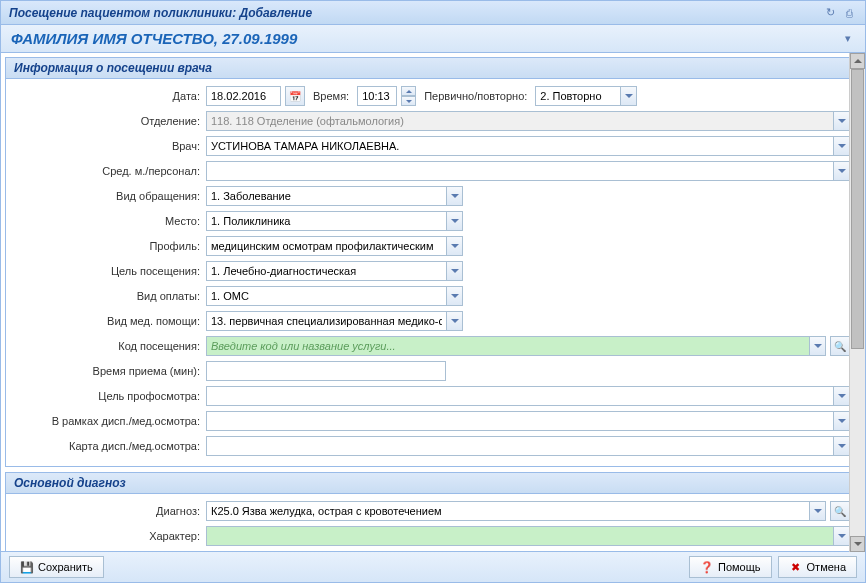 Image resolution: width=866 pixels, height=583 pixels. Describe the element at coordinates (111, 321) in the screenshot. I see `label-med-help: Вид мед. помощи:` at that location.